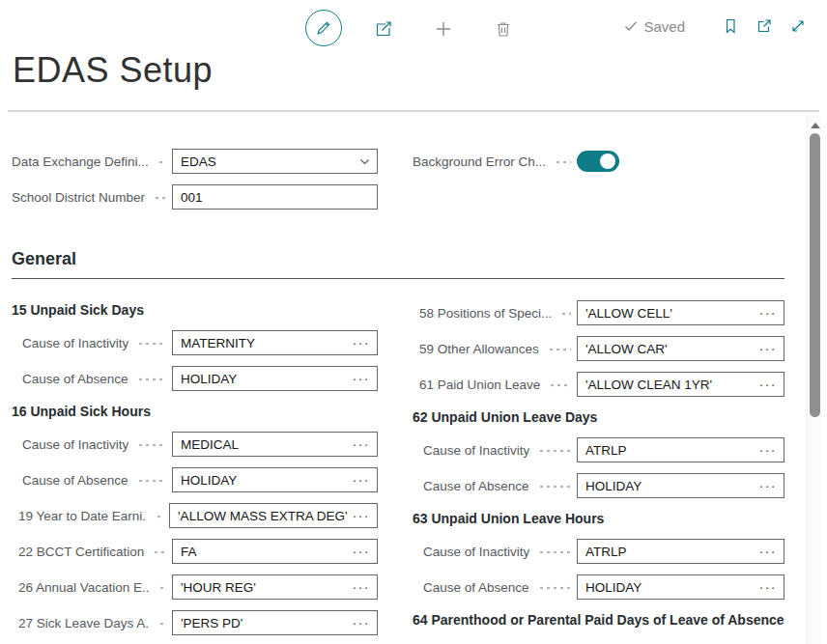  Describe the element at coordinates (599, 518) in the screenshot. I see `group-header: 63 Unpaid Union Leave Hours` at that location.